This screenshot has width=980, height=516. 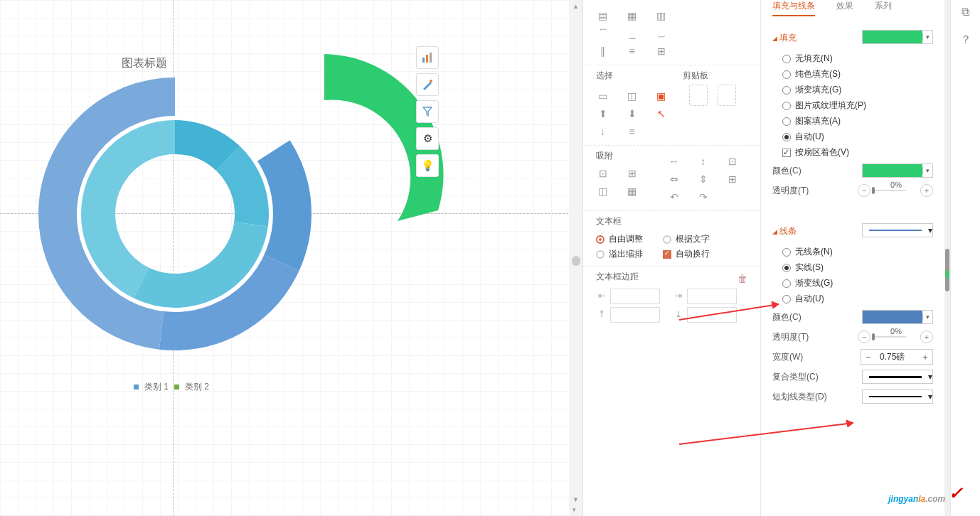 I want to click on fill-swatch-top: ▾, so click(x=898, y=37).